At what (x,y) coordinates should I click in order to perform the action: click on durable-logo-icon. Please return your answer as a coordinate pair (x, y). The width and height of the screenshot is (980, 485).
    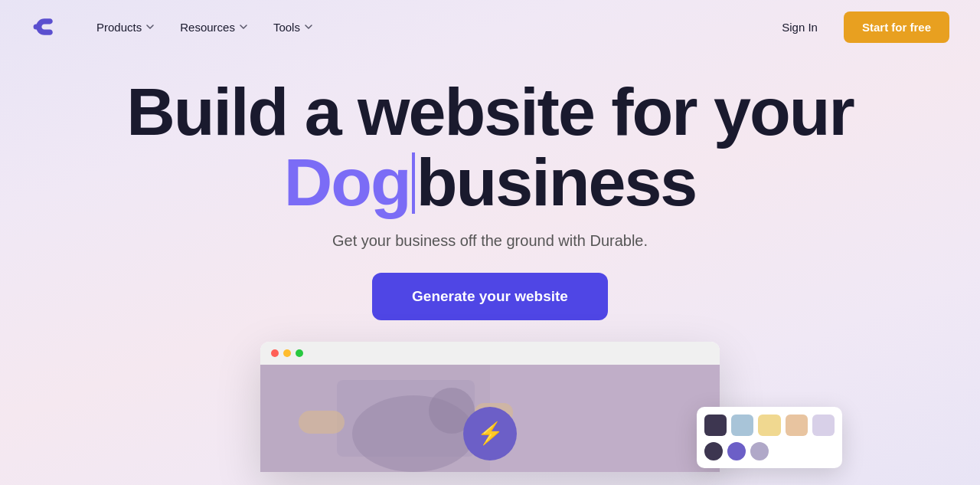
    Looking at the image, I should click on (44, 27).